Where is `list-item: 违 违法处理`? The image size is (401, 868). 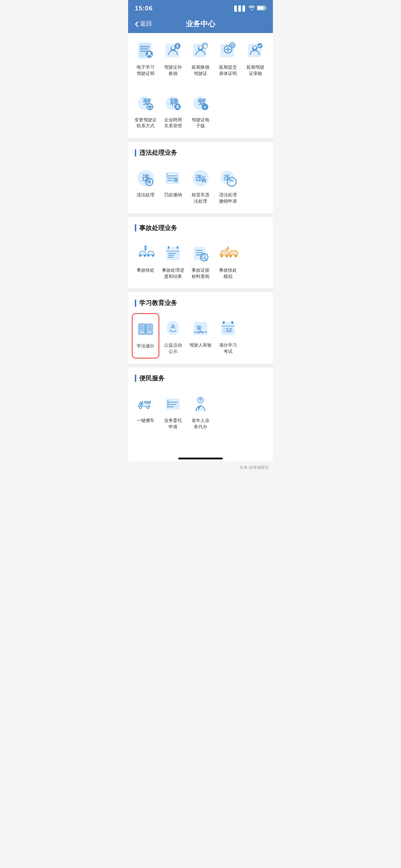
list-item: 违 违法处理 is located at coordinates (146, 186).